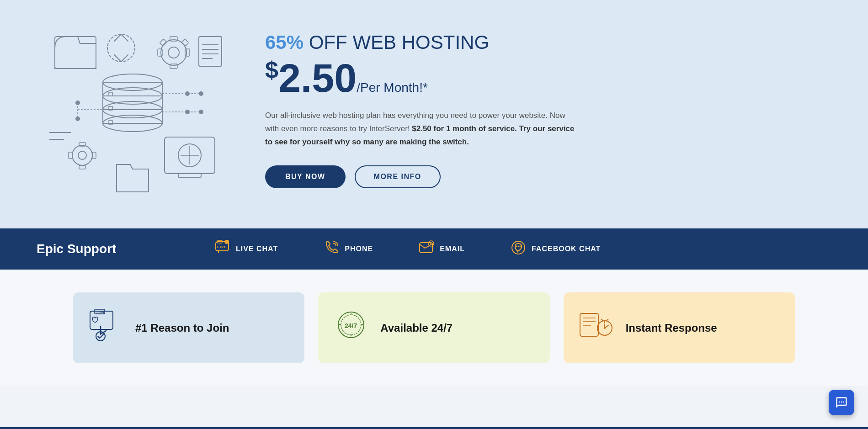 The width and height of the screenshot is (868, 429). What do you see at coordinates (106, 328) in the screenshot?
I see `reason-to-join-icon: JOIN` at bounding box center [106, 328].